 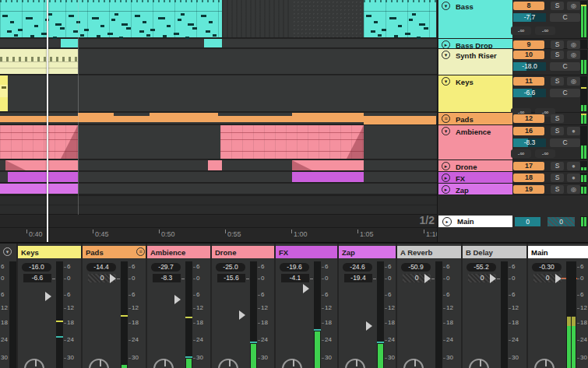 What do you see at coordinates (447, 222) in the screenshot?
I see `play-circle-icon: ▸` at bounding box center [447, 222].